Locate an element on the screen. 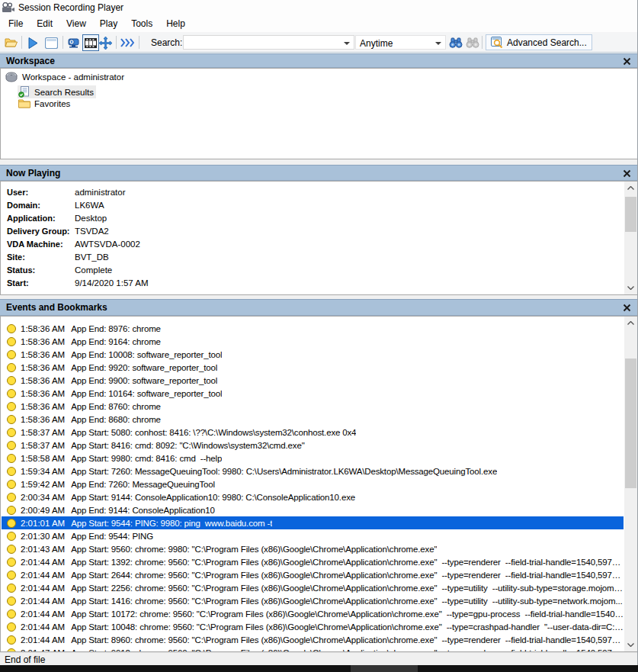  open-button is located at coordinates (11, 43).